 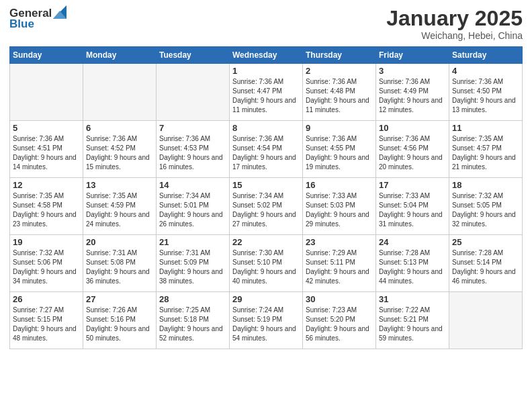 I want to click on day-cell: 15Sunrise: 7:34 AM Sunset: 5:02 PM Dayli…, so click(x=266, y=207).